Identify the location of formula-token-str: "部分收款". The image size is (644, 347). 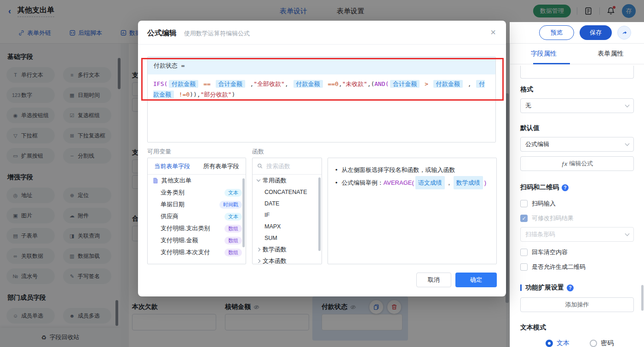
(216, 95).